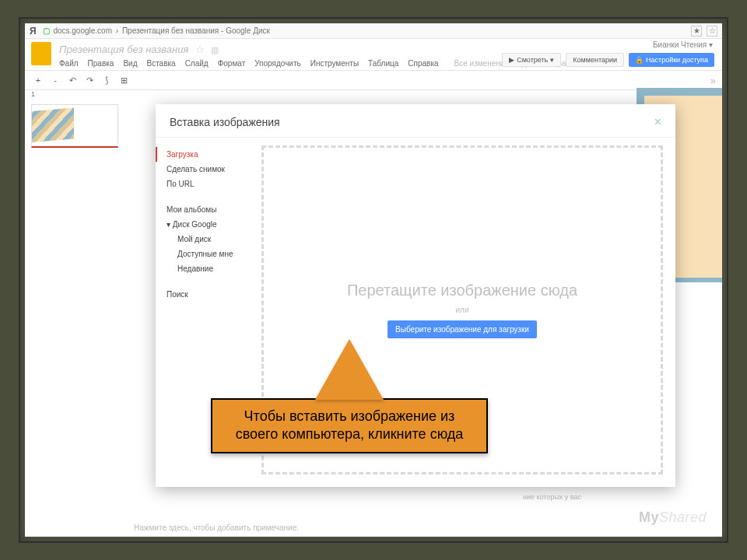 The height and width of the screenshot is (560, 747). I want to click on tab-google-drive: ▾ Диск Google, so click(212, 224).